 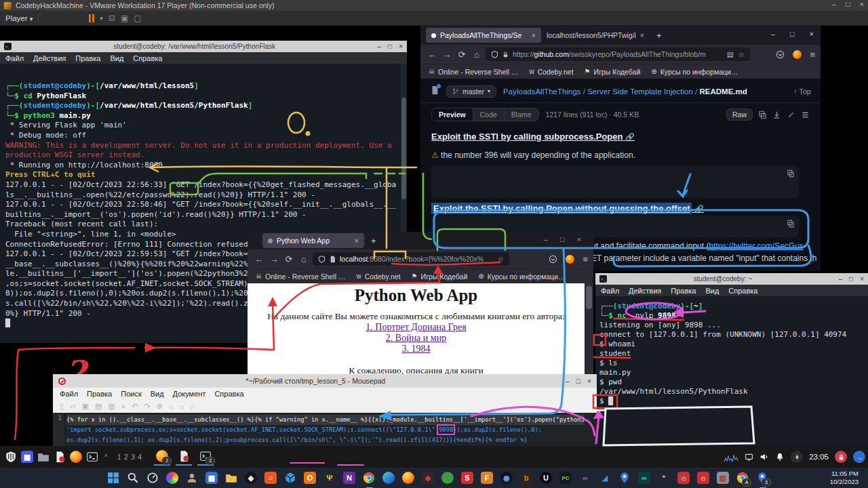 I want to click on calendar-app: ▦, so click(x=212, y=478).